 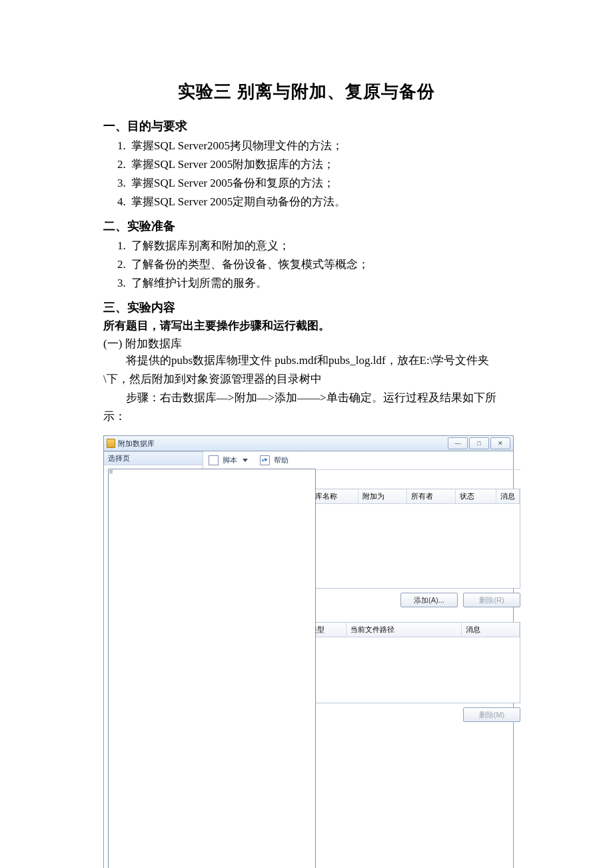 What do you see at coordinates (245, 460) in the screenshot?
I see `dropdown-arrow-icon` at bounding box center [245, 460].